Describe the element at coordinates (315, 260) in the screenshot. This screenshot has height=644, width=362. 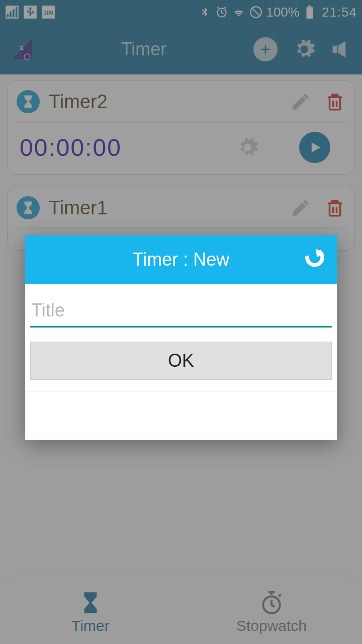
I see `back-button` at that location.